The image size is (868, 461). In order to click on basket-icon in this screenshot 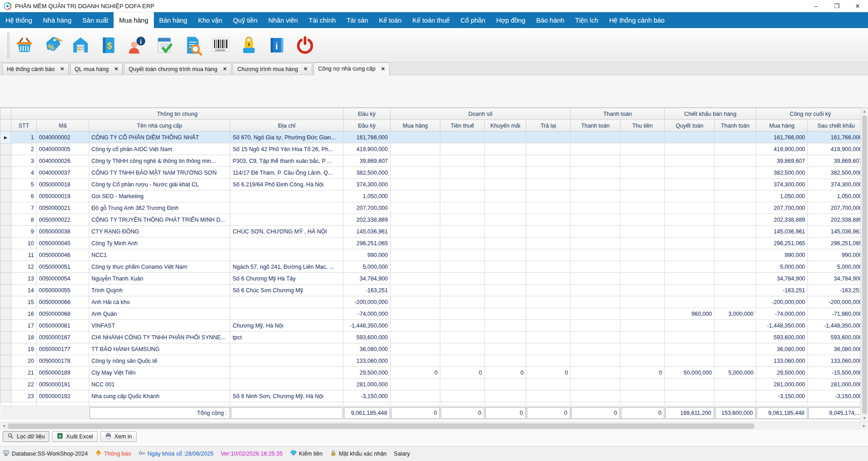, I will do `click(24, 45)`.